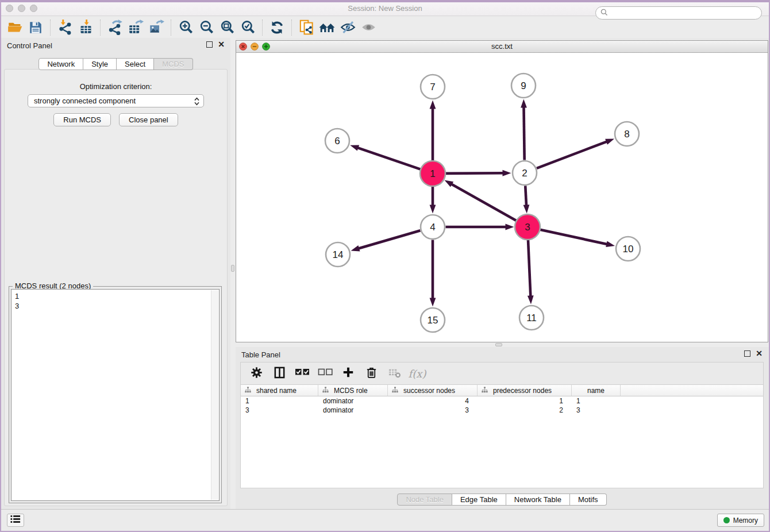  Describe the element at coordinates (538, 500) in the screenshot. I see `tab-network-table: Network Table` at that location.